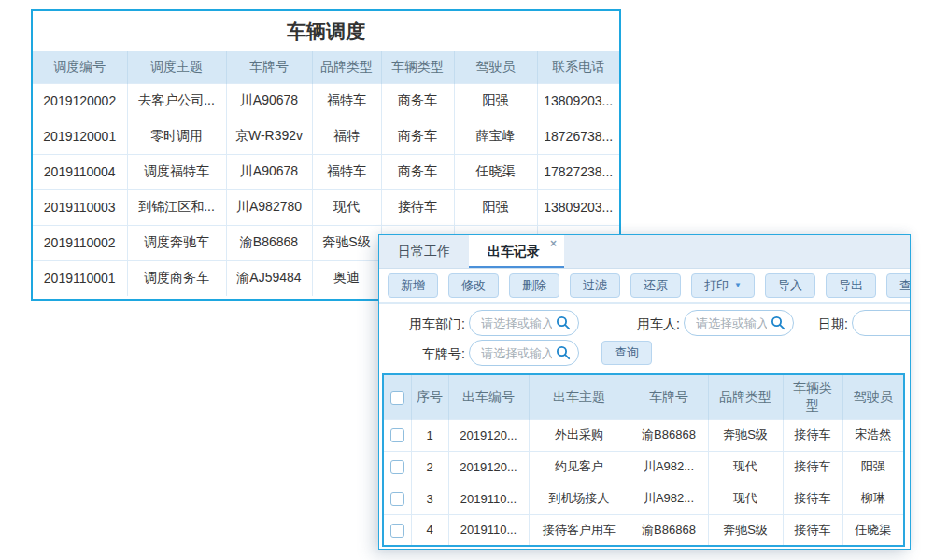 The width and height of the screenshot is (934, 560). What do you see at coordinates (882, 323) in the screenshot?
I see `date-input-wrap` at bounding box center [882, 323].